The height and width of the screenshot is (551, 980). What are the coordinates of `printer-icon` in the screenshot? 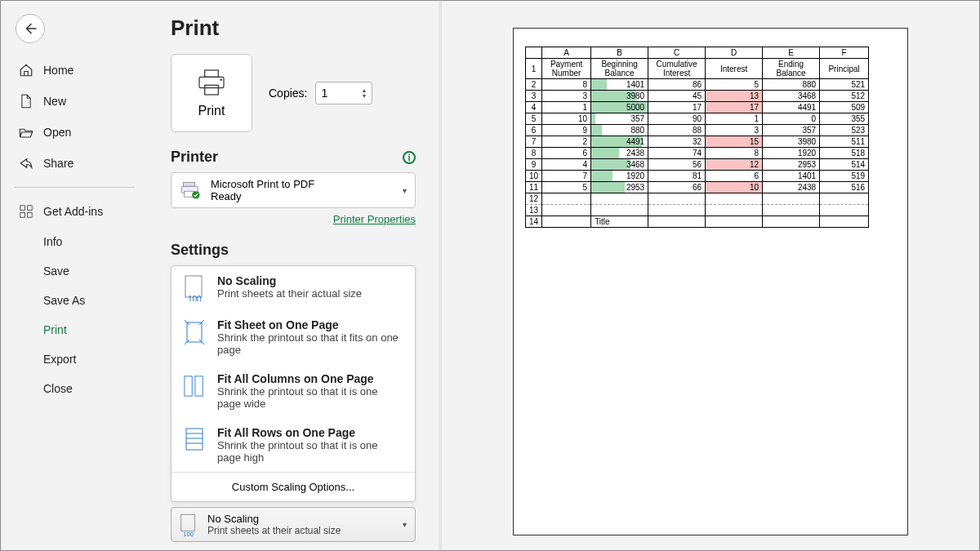 It's located at (212, 82).